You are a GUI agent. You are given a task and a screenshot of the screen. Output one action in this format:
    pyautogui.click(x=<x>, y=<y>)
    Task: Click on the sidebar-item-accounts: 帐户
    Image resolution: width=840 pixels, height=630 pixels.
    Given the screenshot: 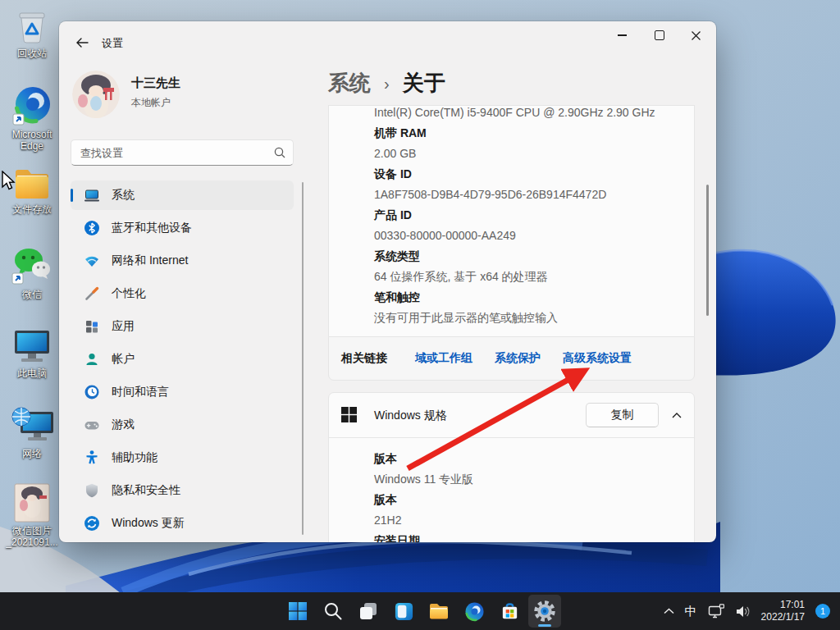 What is the action you would take?
    pyautogui.click(x=182, y=359)
    